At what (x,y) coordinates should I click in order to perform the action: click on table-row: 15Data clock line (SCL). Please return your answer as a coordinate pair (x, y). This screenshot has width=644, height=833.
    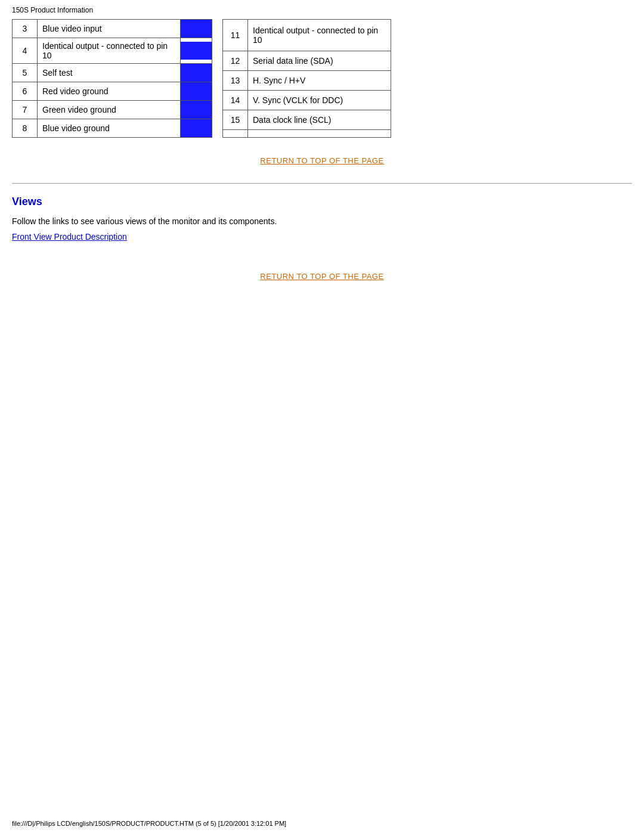
    Looking at the image, I should click on (307, 119).